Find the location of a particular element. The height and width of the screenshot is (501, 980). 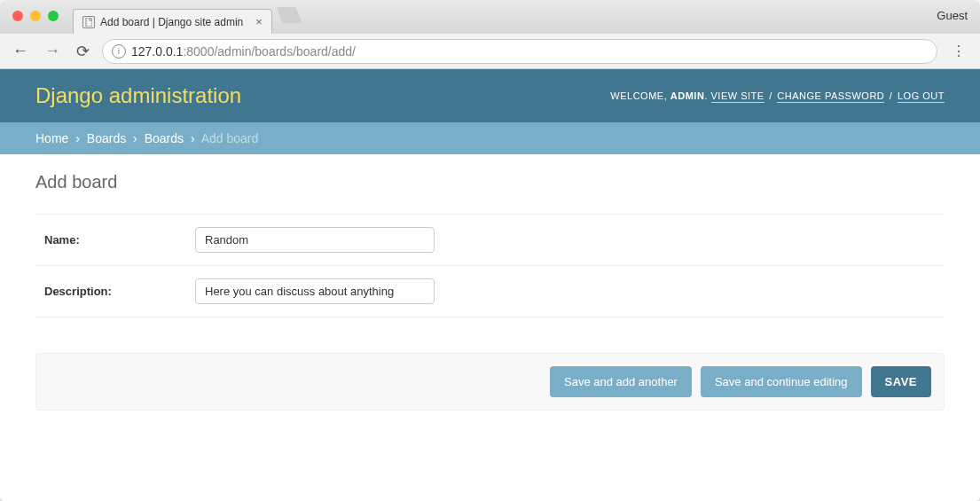

back-button: ← is located at coordinates (20, 51).